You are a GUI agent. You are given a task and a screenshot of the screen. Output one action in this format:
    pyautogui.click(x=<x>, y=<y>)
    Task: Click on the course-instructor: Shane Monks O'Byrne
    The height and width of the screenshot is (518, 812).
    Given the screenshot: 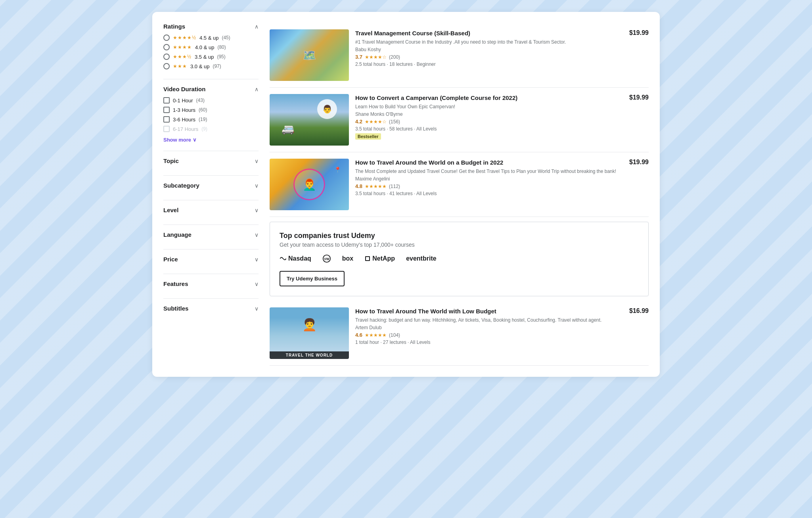 What is the action you would take?
    pyautogui.click(x=489, y=114)
    